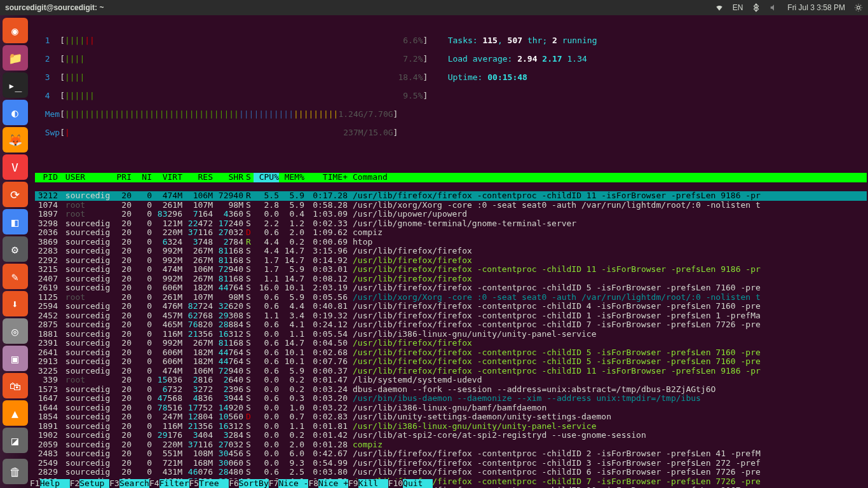 This screenshot has height=488, width=868. What do you see at coordinates (451, 325) in the screenshot?
I see `process-row: 2875 sourcedig200465M7682028884S0.64.10:…` at bounding box center [451, 325].